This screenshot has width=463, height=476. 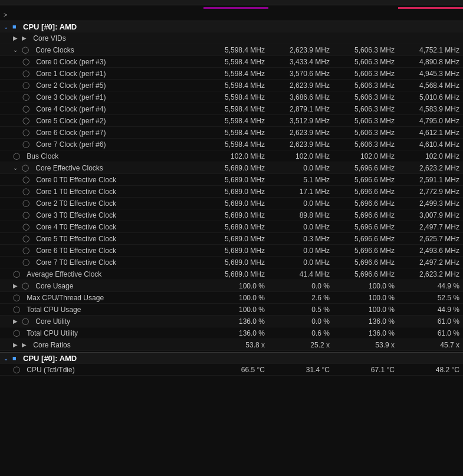 What do you see at coordinates (101, 109) in the screenshot?
I see `sensor-cell: ◯ Core 4 Clock (perf #4)` at bounding box center [101, 109].